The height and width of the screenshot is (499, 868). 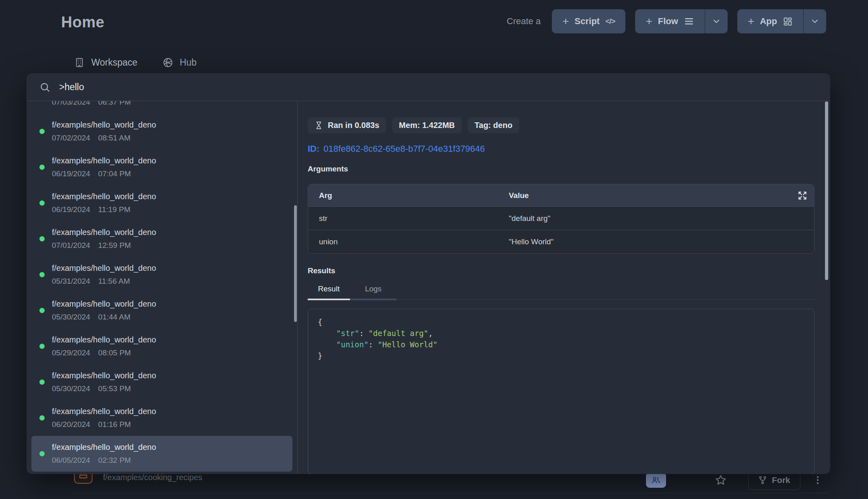 I want to click on search-icon, so click(x=45, y=87).